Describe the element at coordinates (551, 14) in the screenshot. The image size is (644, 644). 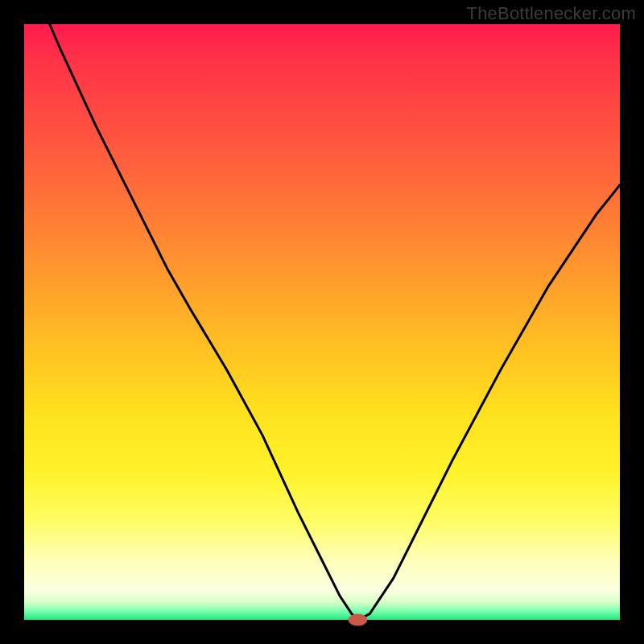
I see `watermark-text: TheBottlenecker.com` at that location.